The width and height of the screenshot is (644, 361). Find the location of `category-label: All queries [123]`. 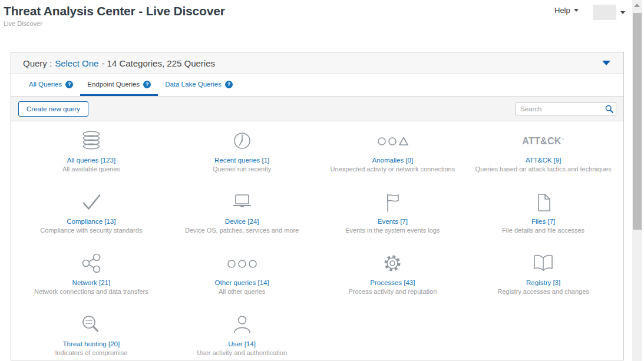

category-label: All queries [123] is located at coordinates (91, 160).